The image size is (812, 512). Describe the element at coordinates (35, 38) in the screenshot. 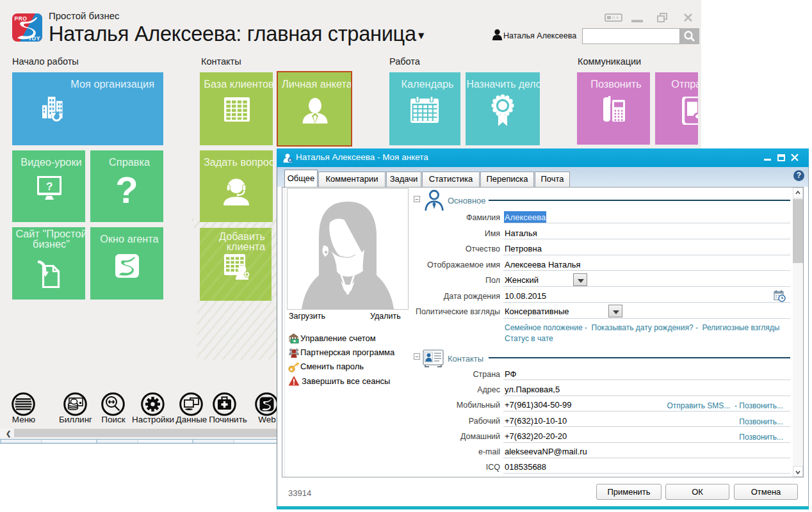

I see `svg-text: TOY` at that location.